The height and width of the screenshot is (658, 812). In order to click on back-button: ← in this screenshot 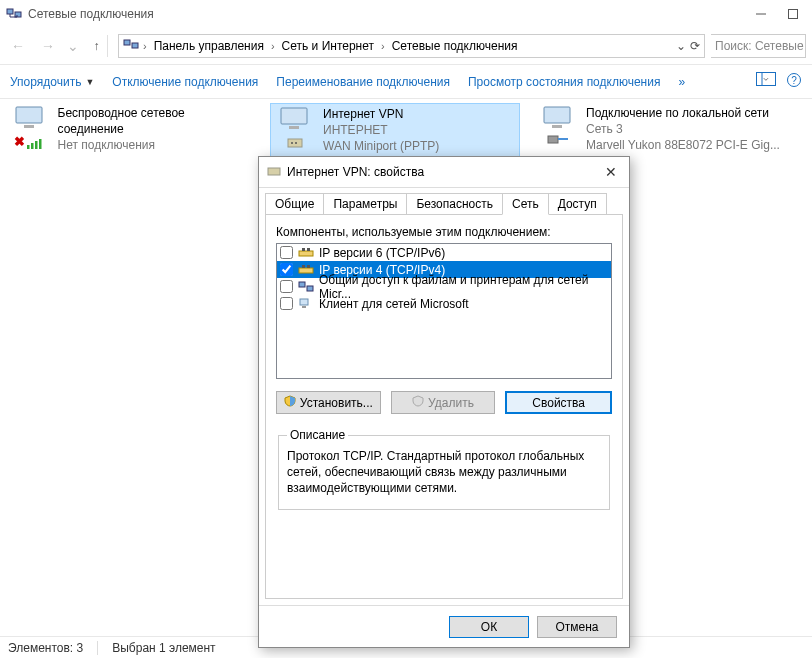, I will do `click(18, 46)`.